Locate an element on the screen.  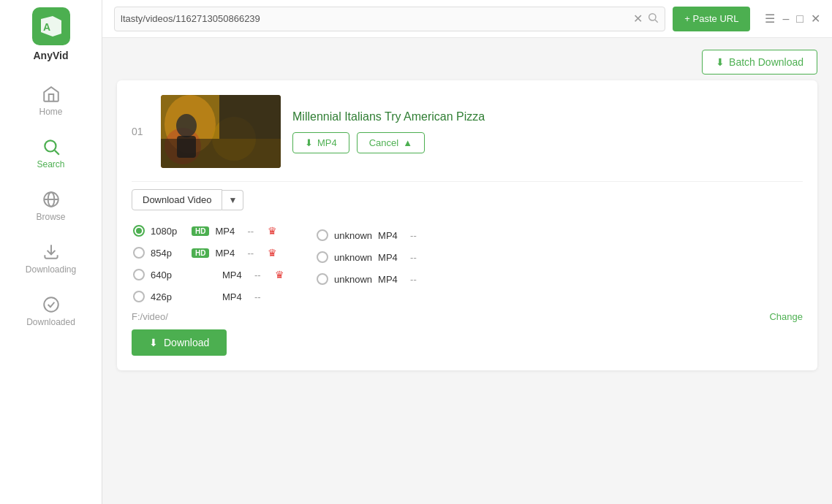
dash-640p: -- is located at coordinates (262, 275).